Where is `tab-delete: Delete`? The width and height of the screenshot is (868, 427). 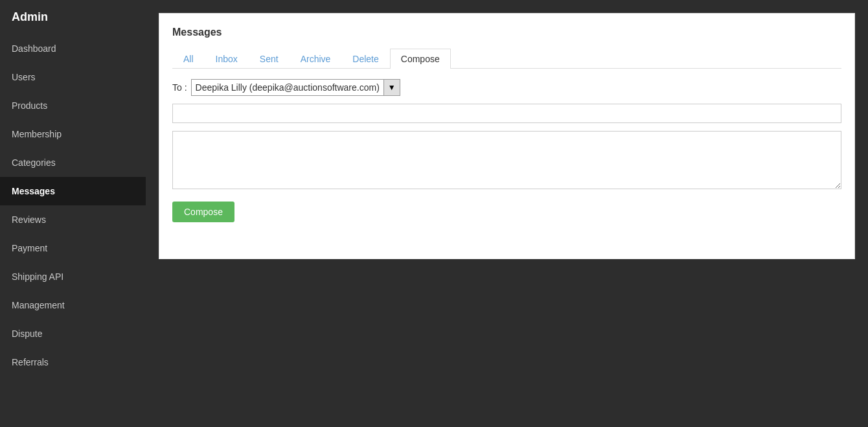
tab-delete: Delete is located at coordinates (365, 58).